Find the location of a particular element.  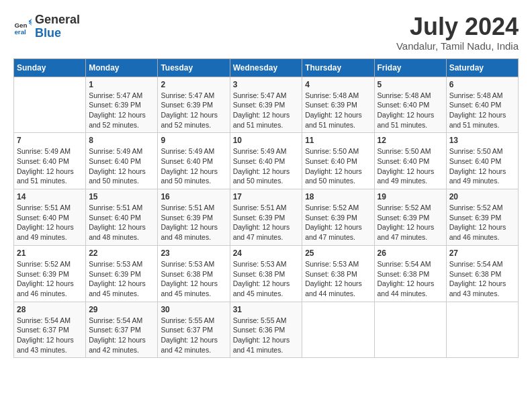

calendar-cell: 8Sunrise: 5:49 AM Sunset: 6:40 PM Daylig… is located at coordinates (122, 161).